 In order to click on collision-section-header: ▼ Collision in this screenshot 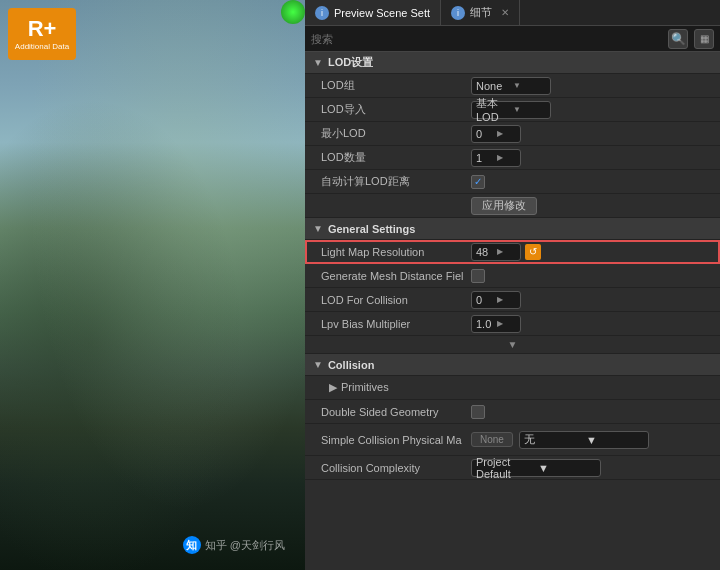, I will do `click(512, 365)`.